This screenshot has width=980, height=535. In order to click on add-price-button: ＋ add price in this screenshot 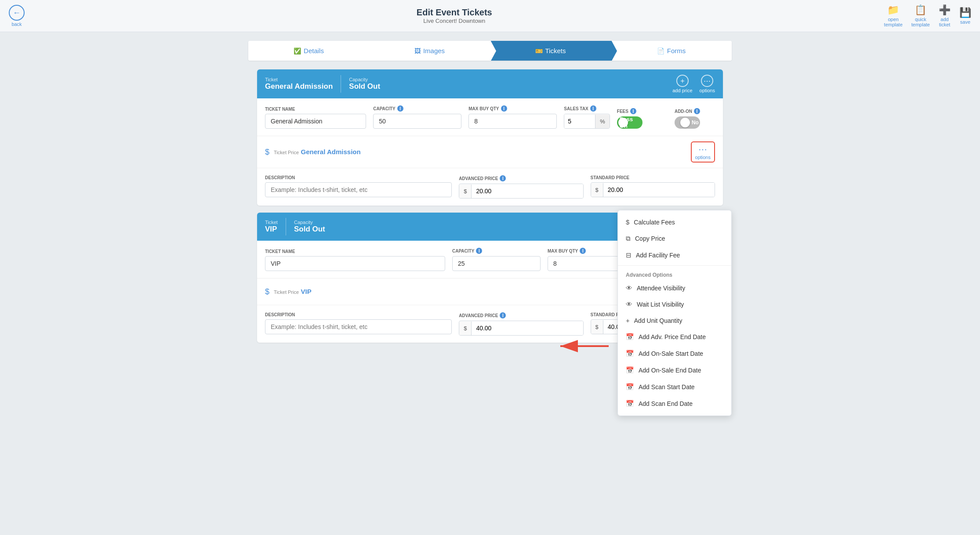, I will do `click(682, 84)`.